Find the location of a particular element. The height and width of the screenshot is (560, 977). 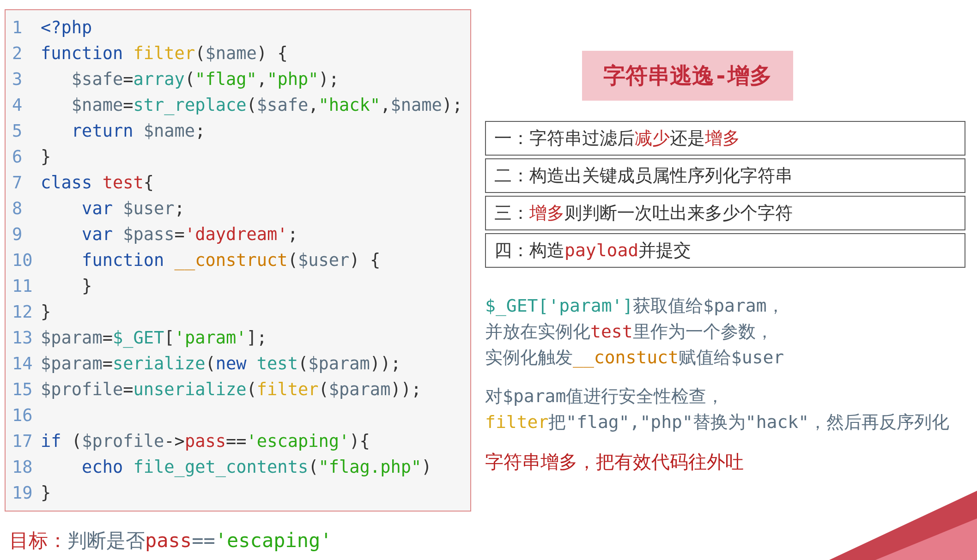

code-text: $name=str_replace($safe,"hack",$name); is located at coordinates (251, 105).